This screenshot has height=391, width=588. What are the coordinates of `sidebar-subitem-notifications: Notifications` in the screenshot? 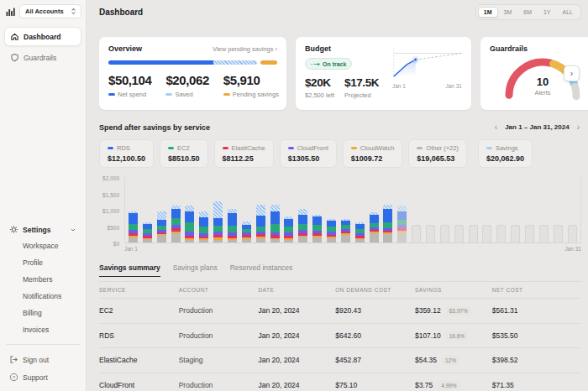 It's located at (43, 296).